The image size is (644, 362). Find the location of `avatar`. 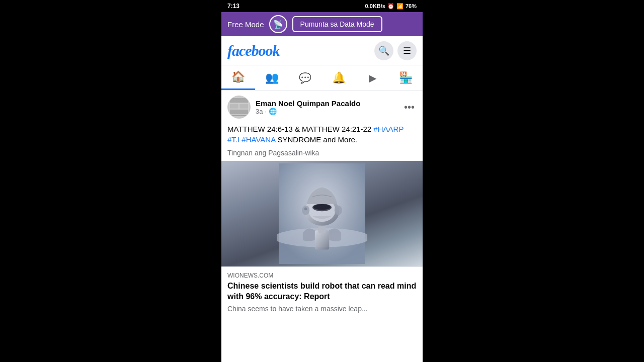

avatar is located at coordinates (239, 107).